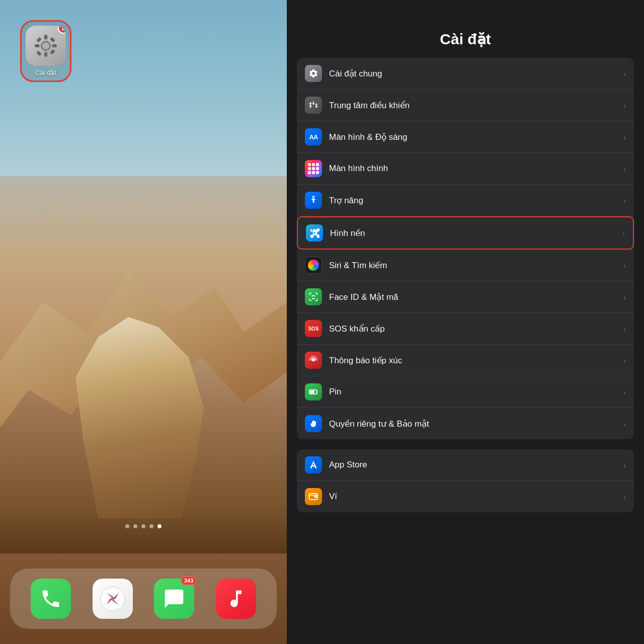  Describe the element at coordinates (624, 233) in the screenshot. I see `wallpaper-chevron: ›` at that location.